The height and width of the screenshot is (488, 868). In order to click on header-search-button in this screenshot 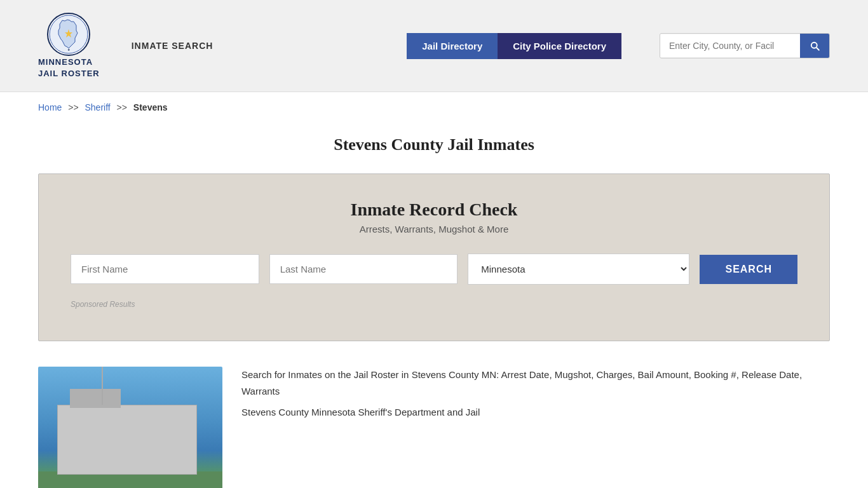, I will do `click(815, 46)`.